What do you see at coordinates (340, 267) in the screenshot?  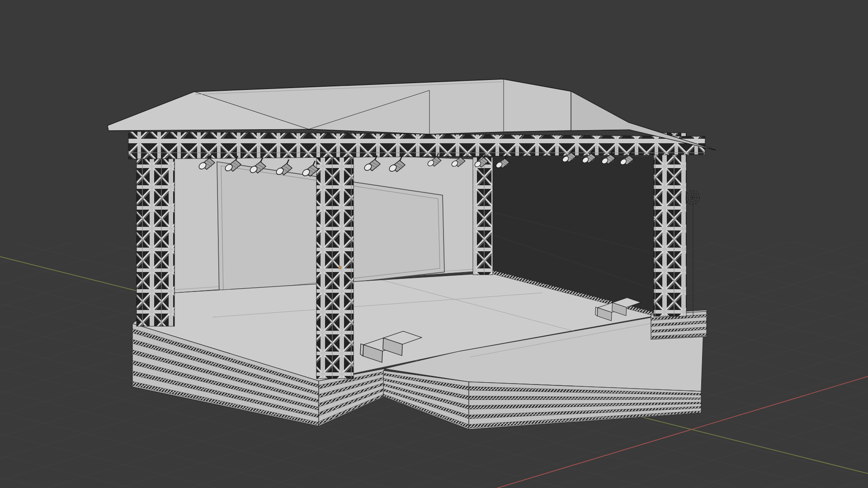 I see `object-origin-dot` at bounding box center [340, 267].